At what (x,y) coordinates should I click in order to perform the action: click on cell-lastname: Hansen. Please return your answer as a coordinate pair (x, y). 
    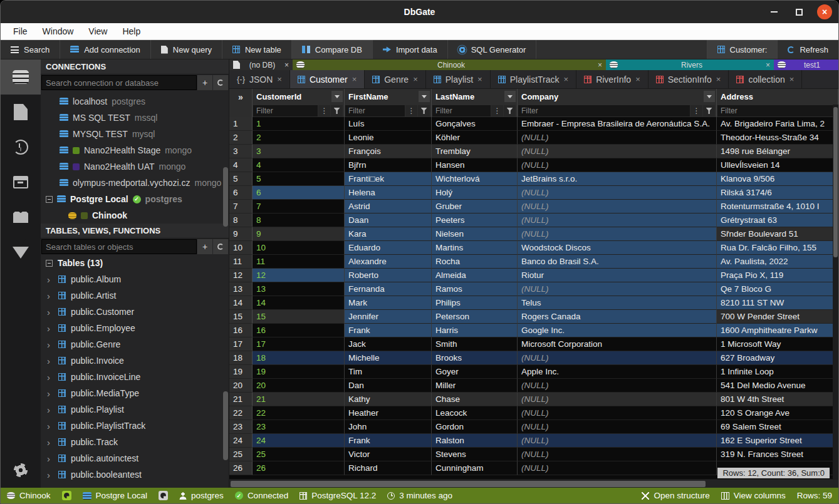
    Looking at the image, I should click on (475, 165).